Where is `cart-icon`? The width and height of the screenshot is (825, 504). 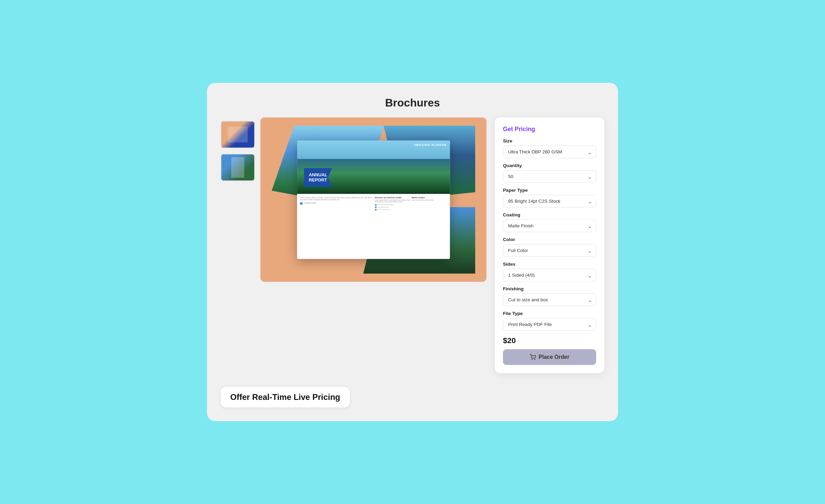 cart-icon is located at coordinates (533, 357).